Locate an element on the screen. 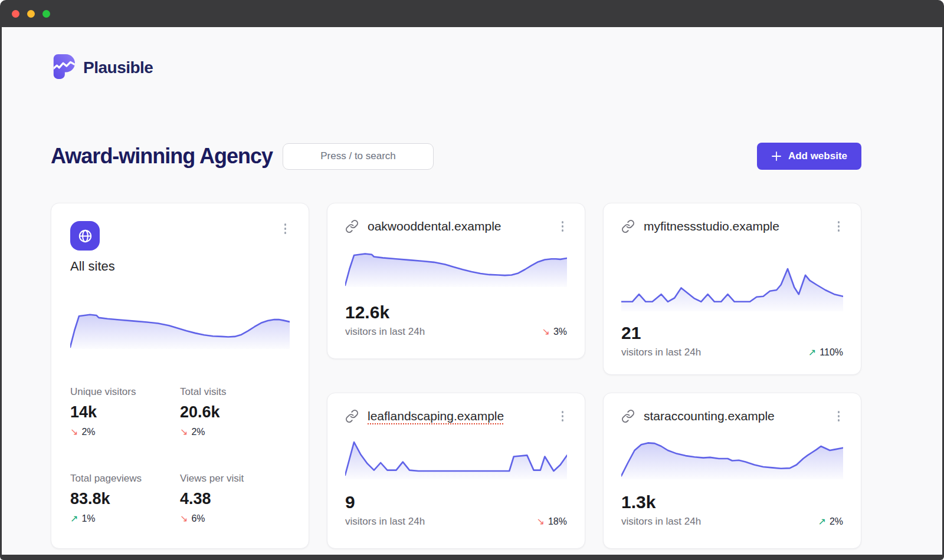 The height and width of the screenshot is (560, 944). site-domain: staraccounting.example is located at coordinates (709, 416).